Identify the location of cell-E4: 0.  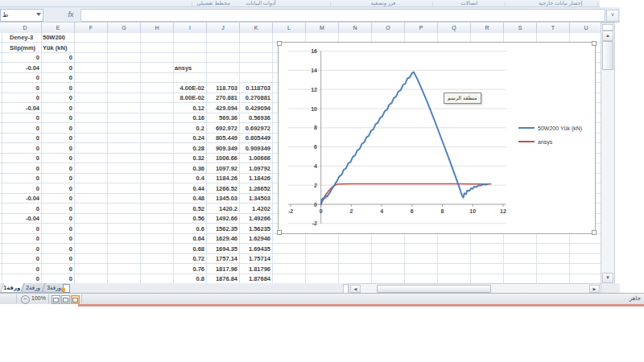
(58, 69).